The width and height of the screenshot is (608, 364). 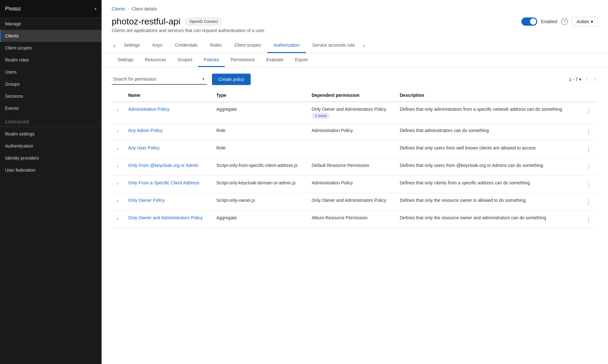 What do you see at coordinates (352, 150) in the screenshot?
I see `dependent-cell` at bounding box center [352, 150].